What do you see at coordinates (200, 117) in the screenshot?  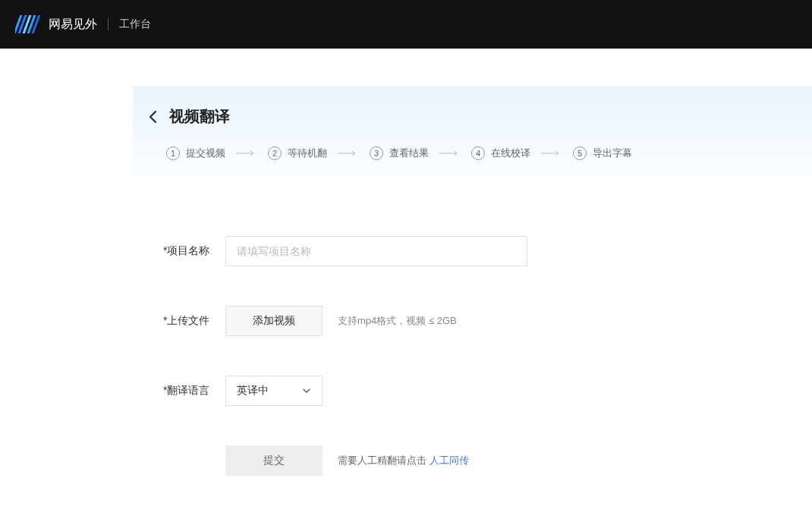 I see `page-title: 视频翻译` at bounding box center [200, 117].